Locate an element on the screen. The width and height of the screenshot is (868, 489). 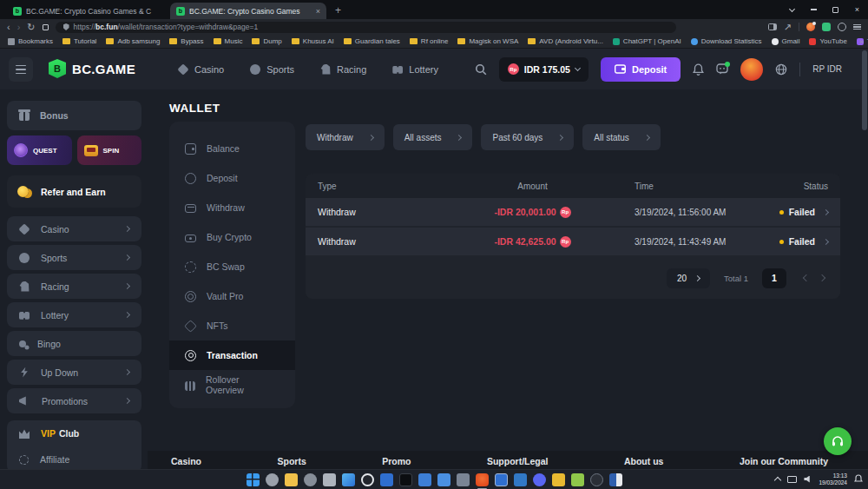
wallet-menu-rollover-overview: Rollover Overview is located at coordinates (233, 385).